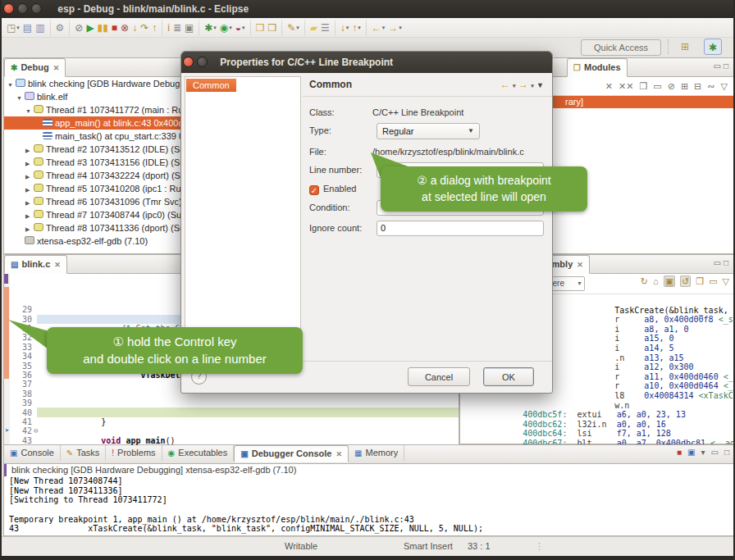 The image size is (735, 560). Describe the element at coordinates (710, 86) in the screenshot. I see `modules-toolbar-icon: ∾` at that location.